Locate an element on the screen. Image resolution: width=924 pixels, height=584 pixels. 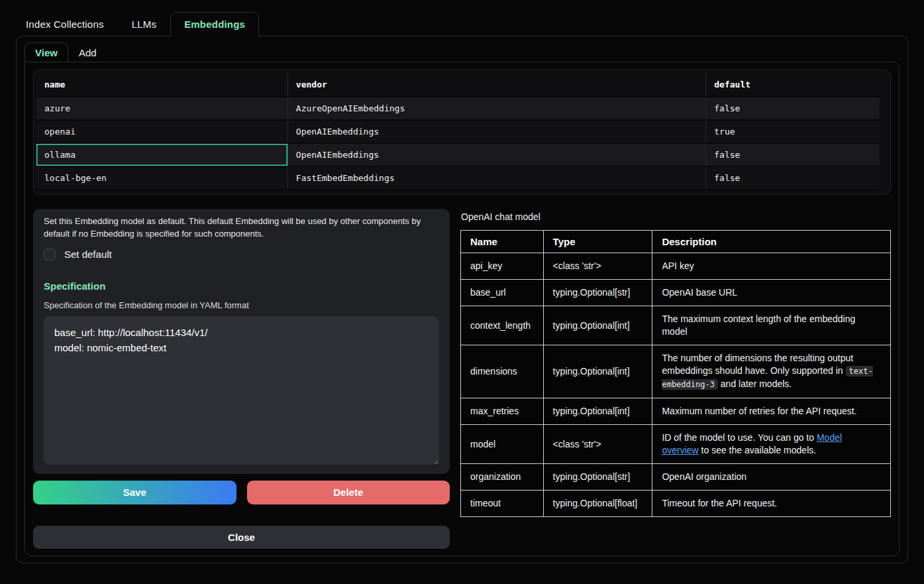
save-button: Save is located at coordinates (135, 493).